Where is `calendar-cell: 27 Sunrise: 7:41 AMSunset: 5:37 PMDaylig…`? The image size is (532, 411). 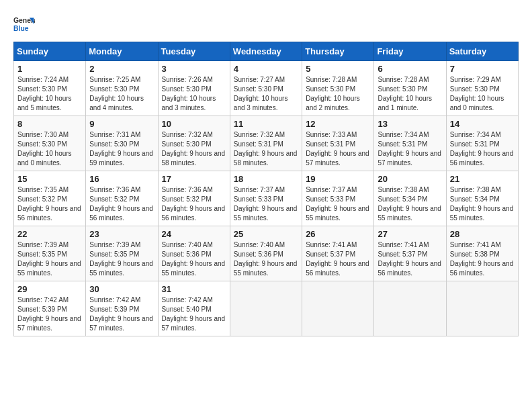
calendar-cell: 27 Sunrise: 7:41 AMSunset: 5:37 PMDaylig… is located at coordinates (410, 254).